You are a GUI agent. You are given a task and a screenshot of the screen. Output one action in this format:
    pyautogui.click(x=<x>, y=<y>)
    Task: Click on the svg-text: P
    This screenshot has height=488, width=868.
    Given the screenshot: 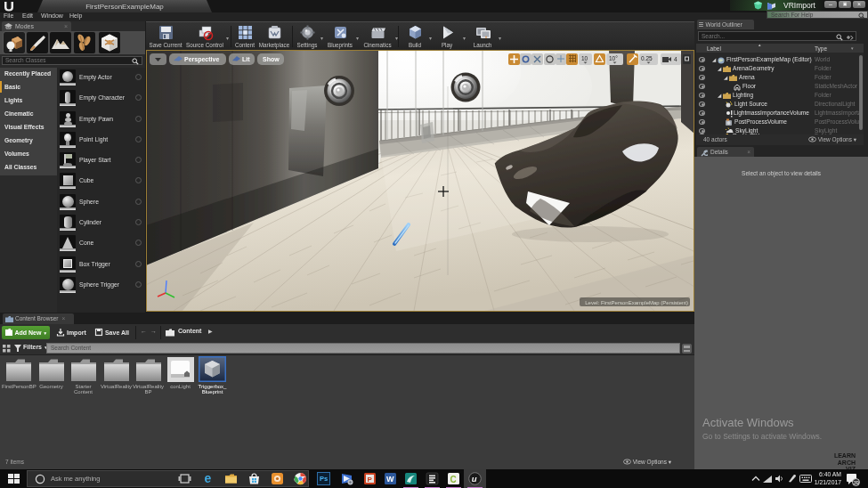 What is the action you would take?
    pyautogui.click(x=370, y=479)
    